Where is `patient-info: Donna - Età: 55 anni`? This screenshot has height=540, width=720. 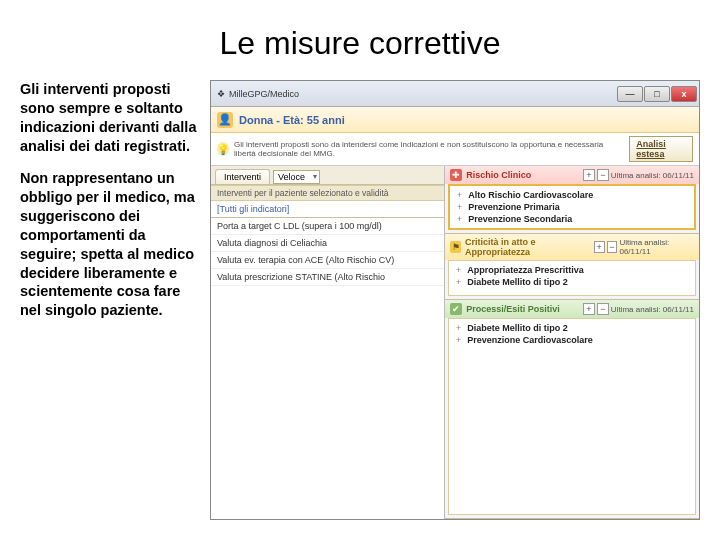
patient-info: Donna - Età: 55 anni is located at coordinates (292, 120).